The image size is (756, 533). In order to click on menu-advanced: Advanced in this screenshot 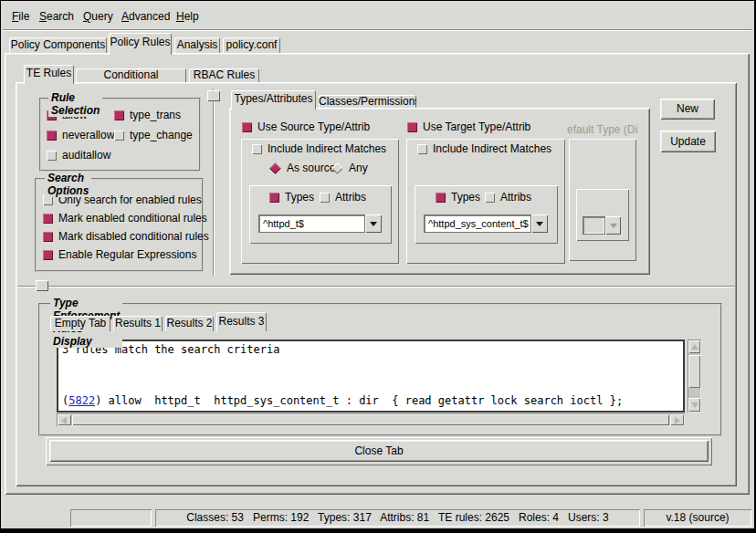, I will do `click(146, 16)`.